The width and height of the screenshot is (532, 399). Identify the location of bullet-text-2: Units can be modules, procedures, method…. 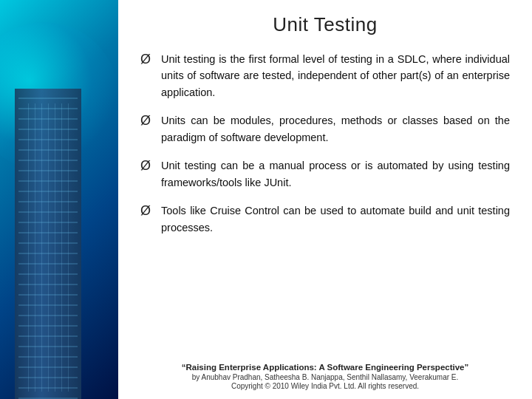
(335, 129).